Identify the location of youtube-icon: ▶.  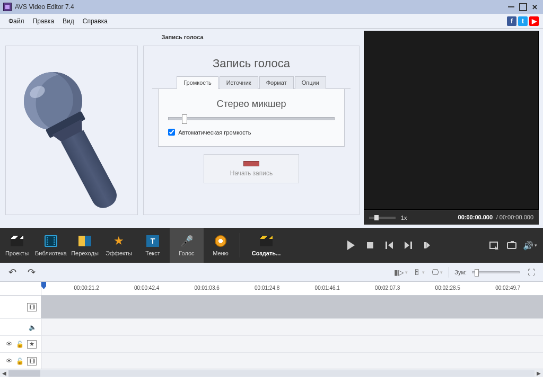
(534, 21).